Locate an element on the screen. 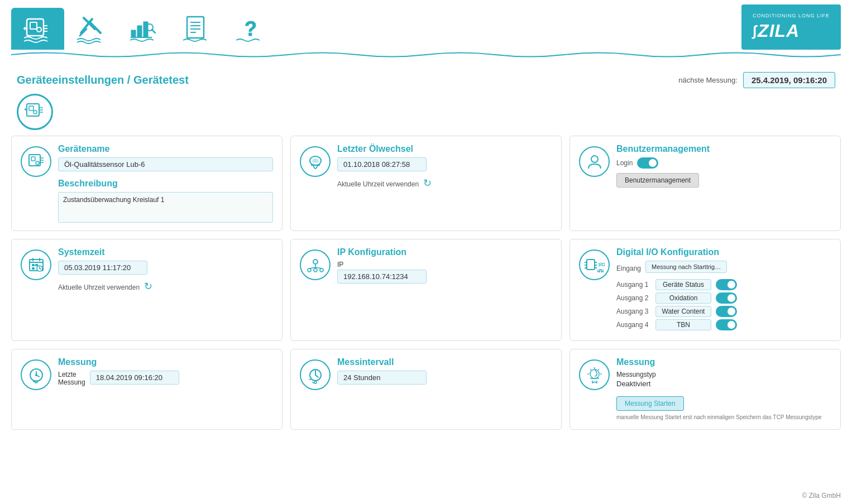  io-row-0: Ausgang 1 Geräte Status is located at coordinates (724, 285).